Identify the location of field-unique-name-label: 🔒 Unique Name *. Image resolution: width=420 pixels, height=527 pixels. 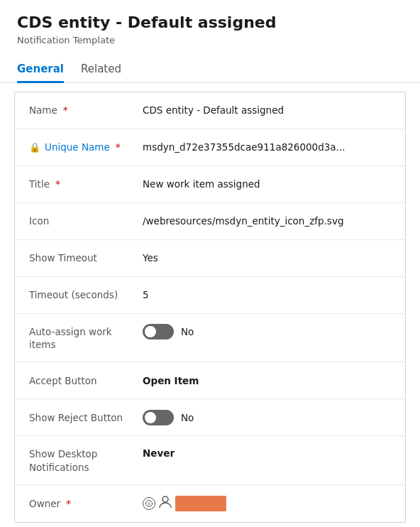
(86, 147).